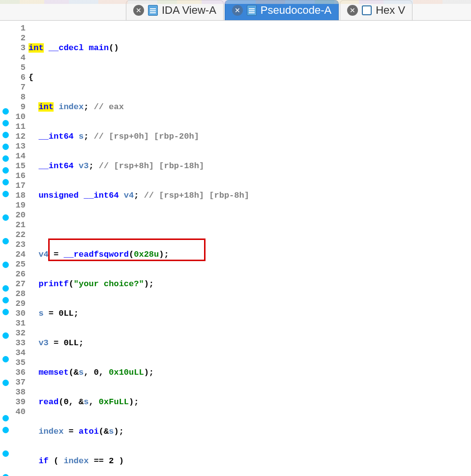  I want to click on tab-label: Pseudocode-A, so click(296, 10).